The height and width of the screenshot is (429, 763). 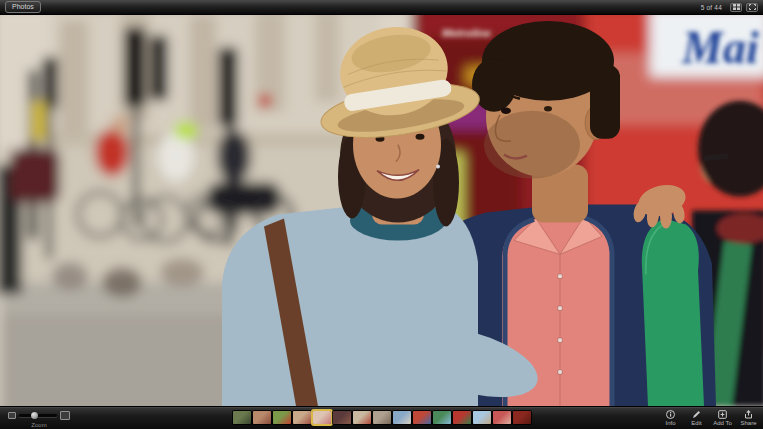 What do you see at coordinates (722, 423) in the screenshot?
I see `add-to-label: Add To` at bounding box center [722, 423].